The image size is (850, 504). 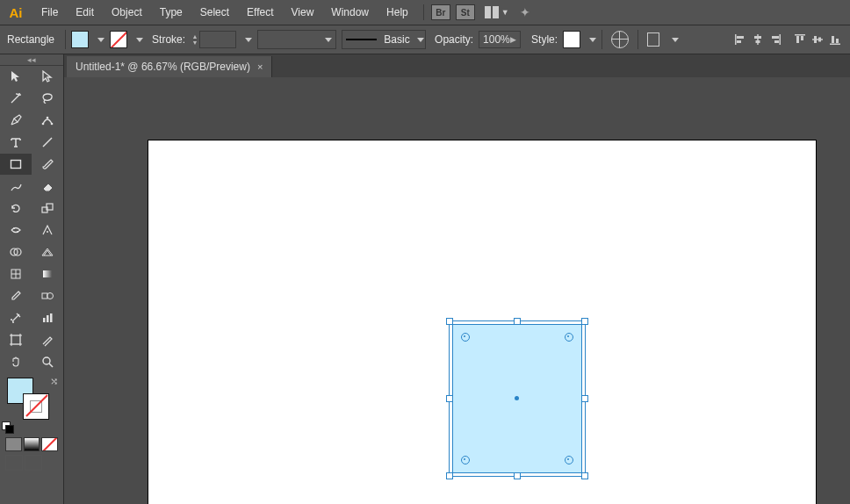 I want to click on collapse-panel-button: ◂◂, so click(x=32, y=60).